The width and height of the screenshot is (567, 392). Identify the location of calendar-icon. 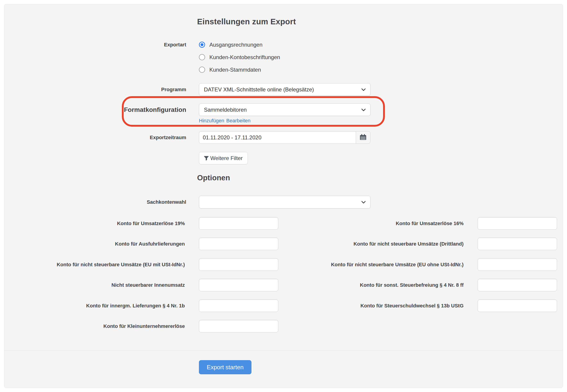
(363, 138).